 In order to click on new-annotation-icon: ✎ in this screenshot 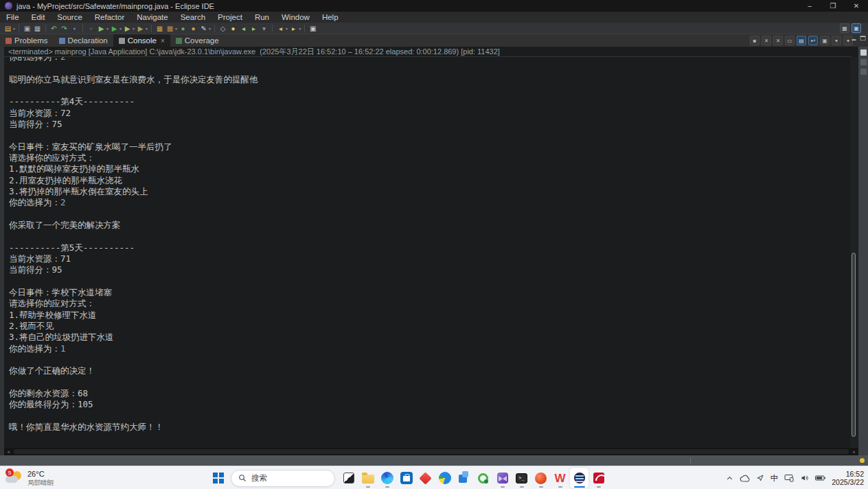, I will do `click(203, 29)`.